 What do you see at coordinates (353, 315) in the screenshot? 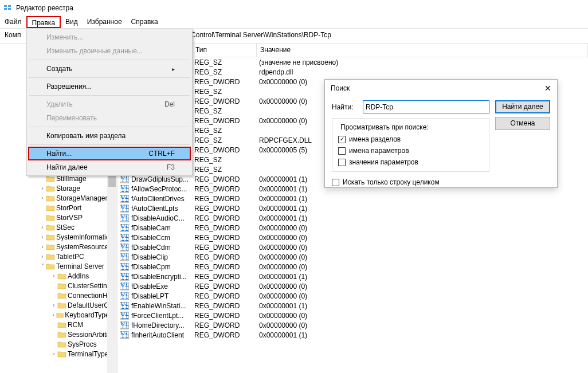
I see `value-row: 011110fForceClientLpt...REG_DWORD0x00000…` at bounding box center [353, 315].